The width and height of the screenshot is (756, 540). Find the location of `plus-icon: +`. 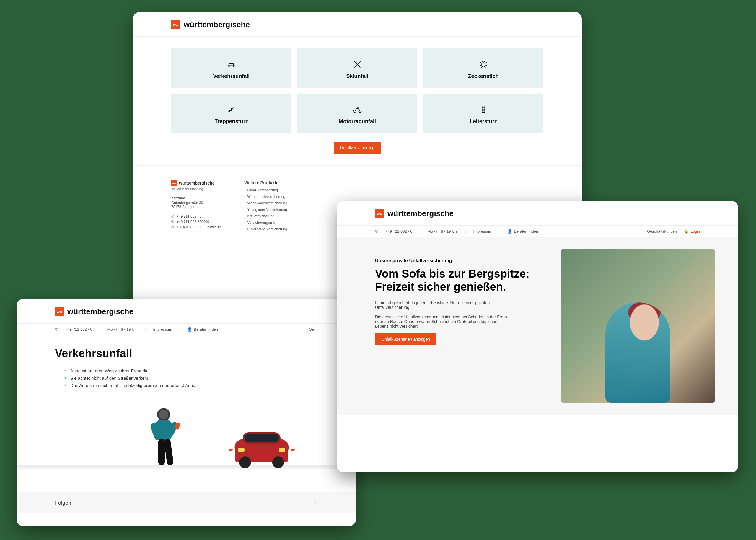

plus-icon: + is located at coordinates (316, 503).